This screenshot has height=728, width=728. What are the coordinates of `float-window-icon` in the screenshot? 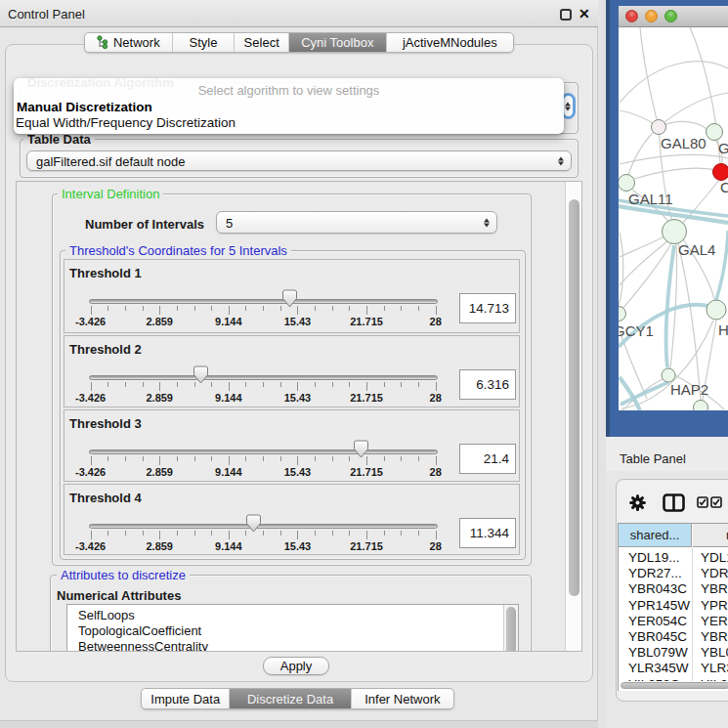 It's located at (566, 15).